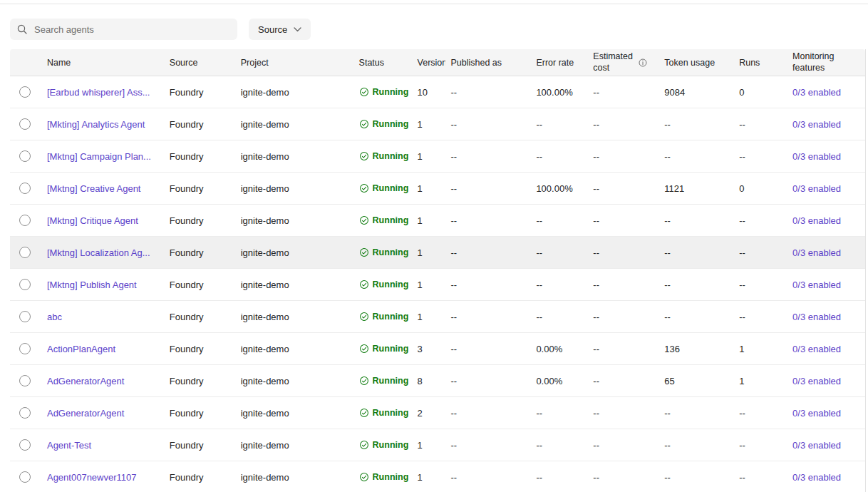  Describe the element at coordinates (438, 124) in the screenshot. I see `table-row: [Mkting] Analytics Agent Foundry ignite-…` at that location.